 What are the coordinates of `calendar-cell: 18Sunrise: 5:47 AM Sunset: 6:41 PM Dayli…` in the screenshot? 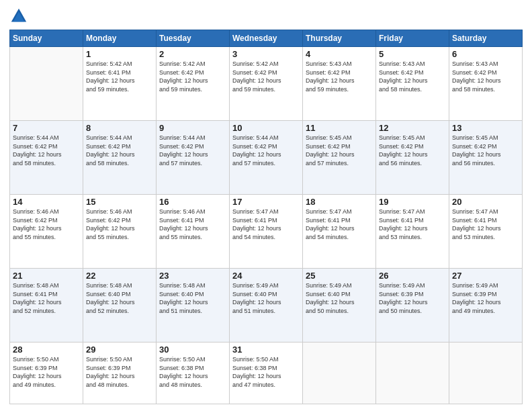 It's located at (340, 232).